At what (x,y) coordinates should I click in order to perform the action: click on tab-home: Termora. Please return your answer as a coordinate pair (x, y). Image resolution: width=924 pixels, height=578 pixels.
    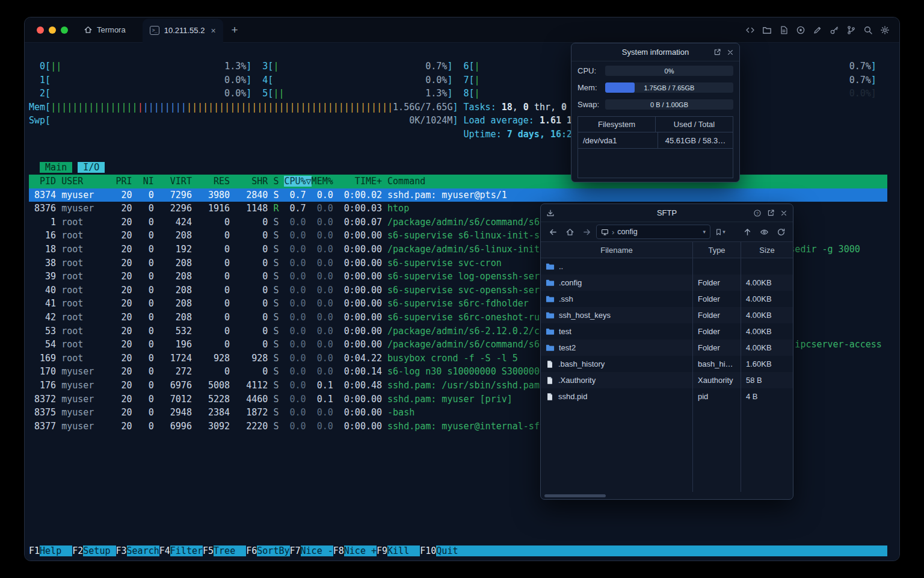
    Looking at the image, I should click on (109, 30).